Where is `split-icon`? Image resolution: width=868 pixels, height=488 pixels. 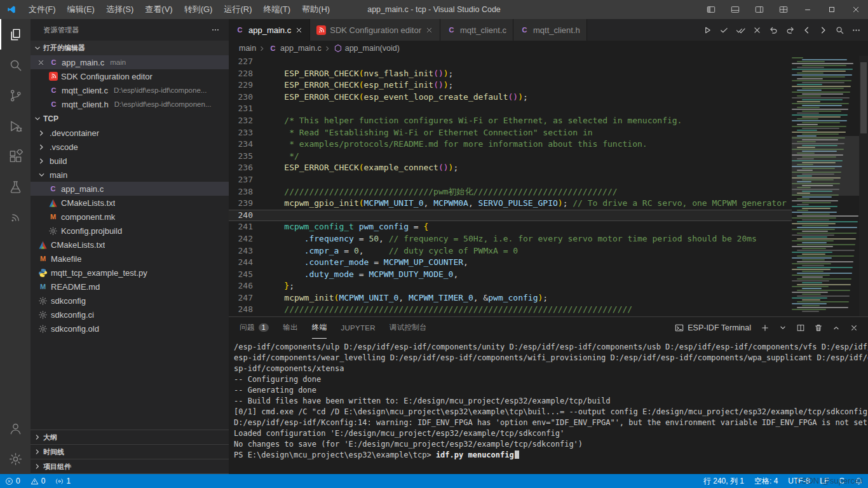 split-icon is located at coordinates (801, 328).